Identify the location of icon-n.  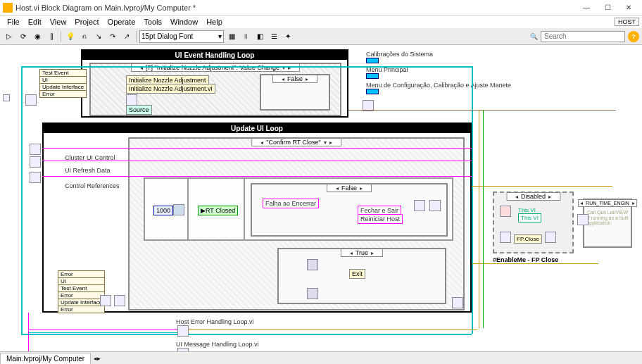
(313, 265).